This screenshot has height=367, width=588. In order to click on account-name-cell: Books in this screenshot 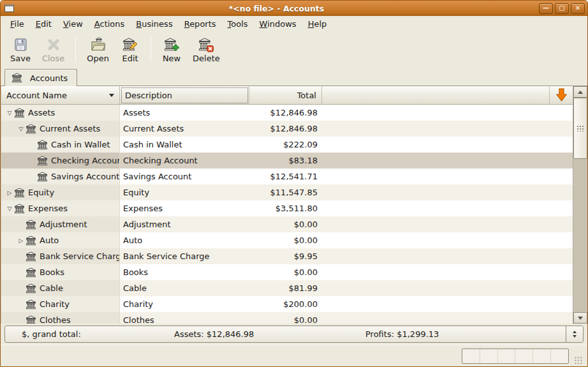, I will do `click(61, 272)`.